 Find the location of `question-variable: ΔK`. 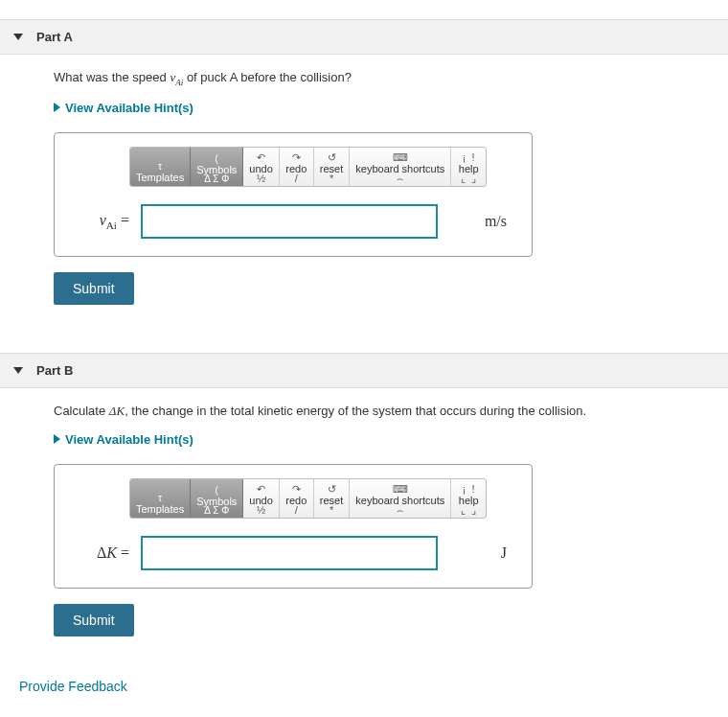

question-variable: ΔK is located at coordinates (117, 410).